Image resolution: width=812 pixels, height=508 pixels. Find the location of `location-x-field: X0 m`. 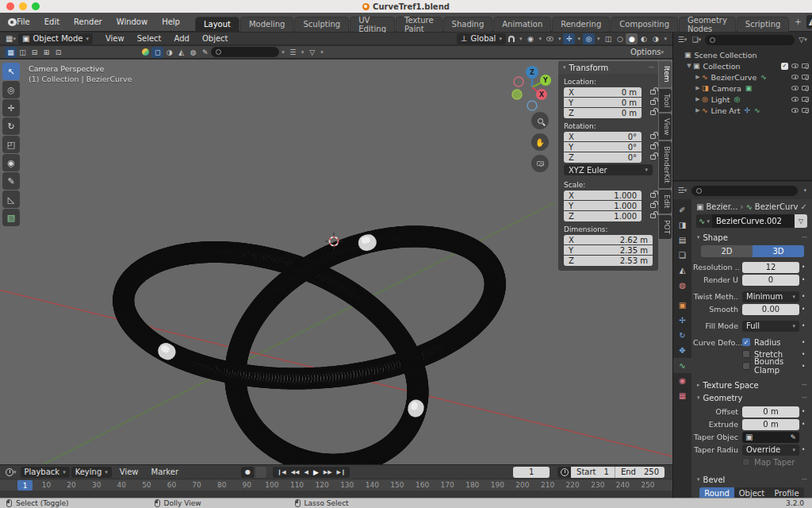

location-x-field: X0 m is located at coordinates (603, 92).